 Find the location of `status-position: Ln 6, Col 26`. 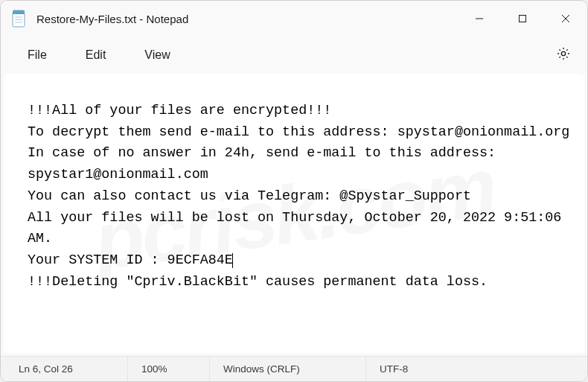

status-position: Ln 6, Col 26 is located at coordinates (64, 369).